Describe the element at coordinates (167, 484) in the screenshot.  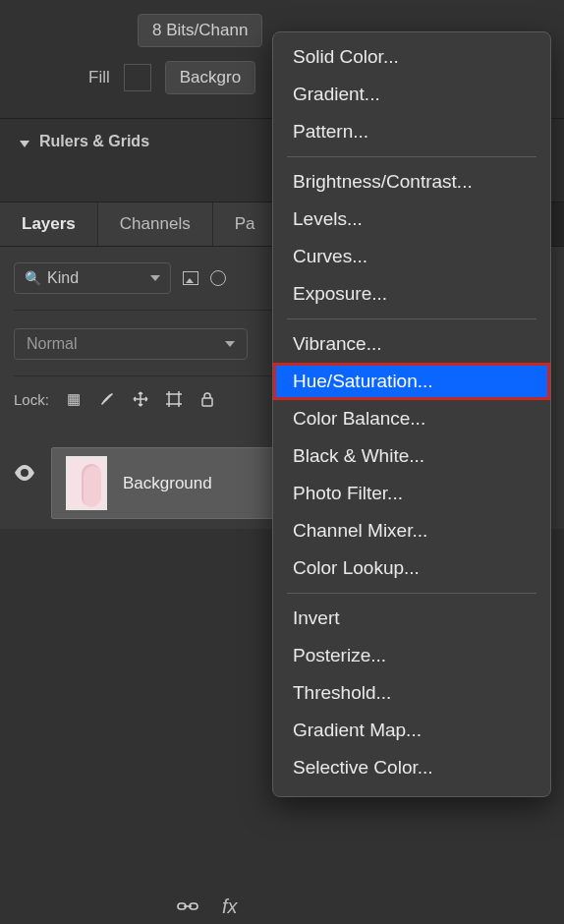
I see `layer-name: Background` at that location.